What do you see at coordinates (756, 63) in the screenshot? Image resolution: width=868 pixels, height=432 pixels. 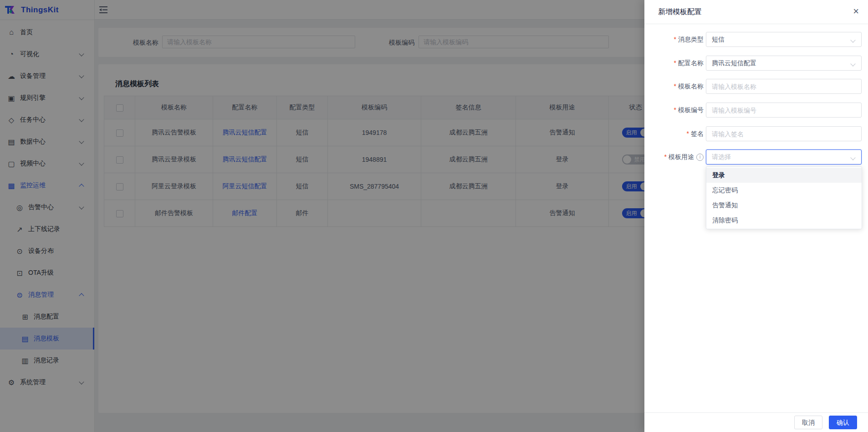 I see `field-config-name: *配置名称 腾讯云短信配置` at bounding box center [756, 63].